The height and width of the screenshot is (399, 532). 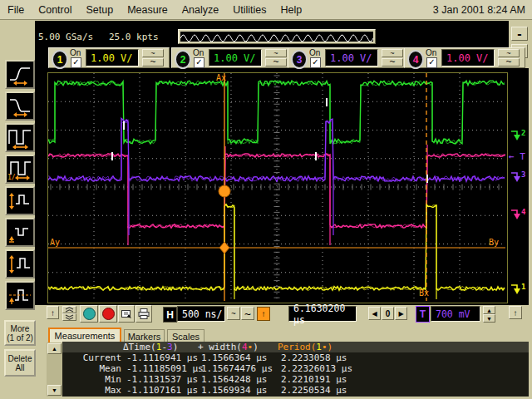 What do you see at coordinates (515, 313) in the screenshot?
I see `move-up-right-button: ↑` at bounding box center [515, 313].